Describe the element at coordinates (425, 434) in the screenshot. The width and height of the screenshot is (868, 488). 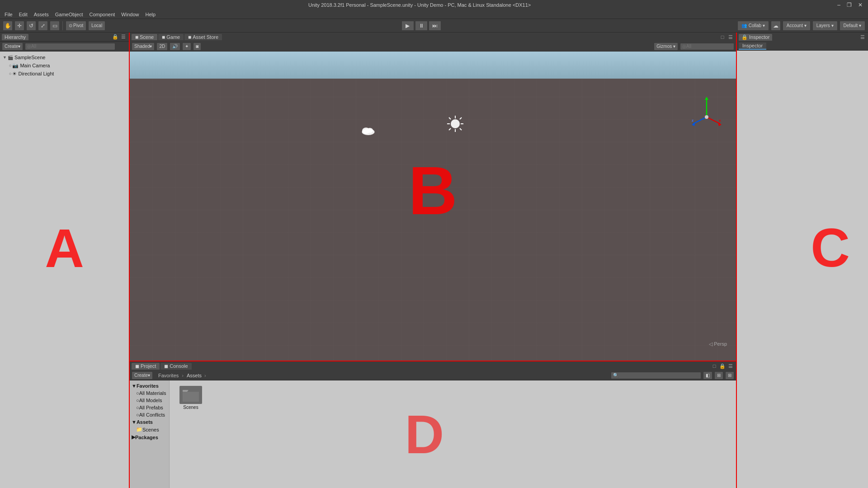
I see `label-d: D` at that location.